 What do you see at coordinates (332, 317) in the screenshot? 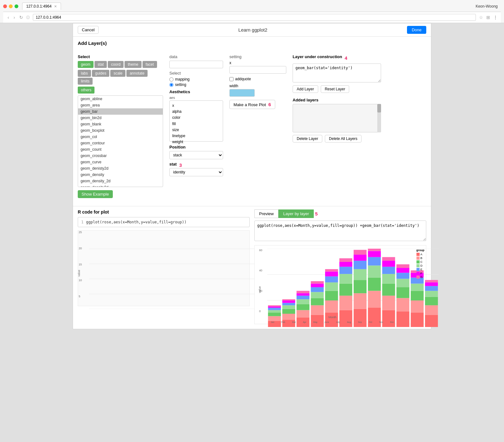
I see `x-axis-title: Month` at bounding box center [332, 317].